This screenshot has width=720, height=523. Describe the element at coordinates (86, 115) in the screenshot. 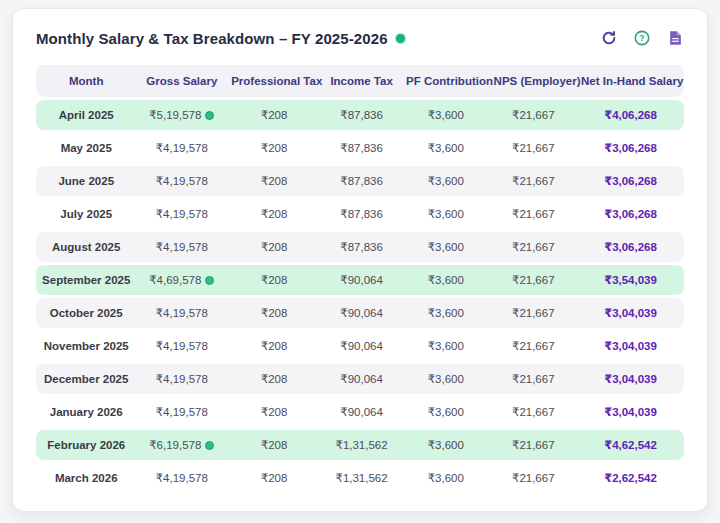

I see `month-cell: April 2025` at that location.